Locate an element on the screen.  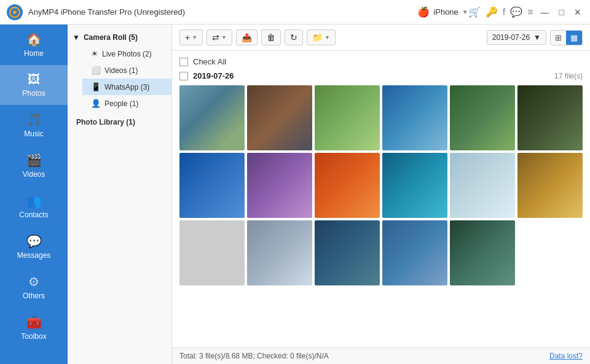
sidebar-item-videos: 🎬 Videos is located at coordinates (34, 166).